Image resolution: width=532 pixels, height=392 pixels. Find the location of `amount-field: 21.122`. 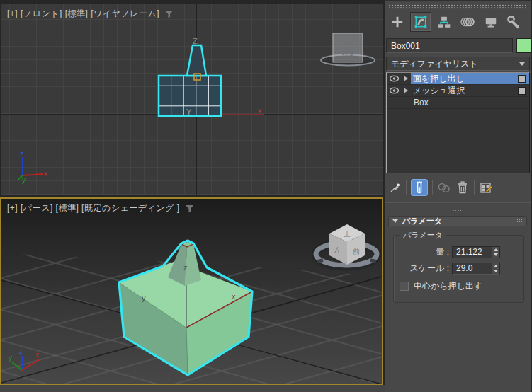

amount-field: 21.122 is located at coordinates (476, 252).